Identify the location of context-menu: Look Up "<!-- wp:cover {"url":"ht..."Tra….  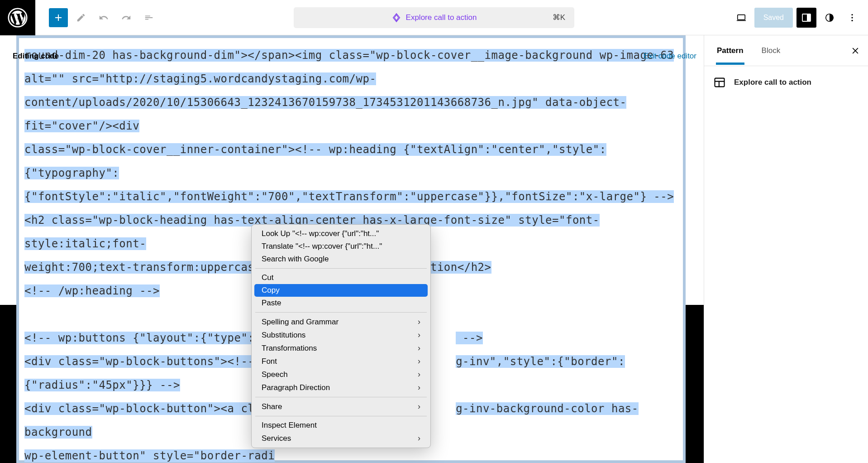
(341, 336).